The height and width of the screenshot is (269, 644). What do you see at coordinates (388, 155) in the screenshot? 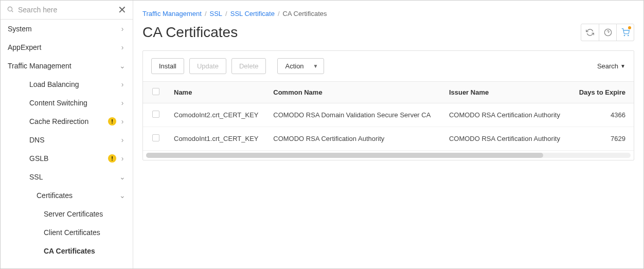
I see `horizontal-scrollbar` at bounding box center [388, 155].